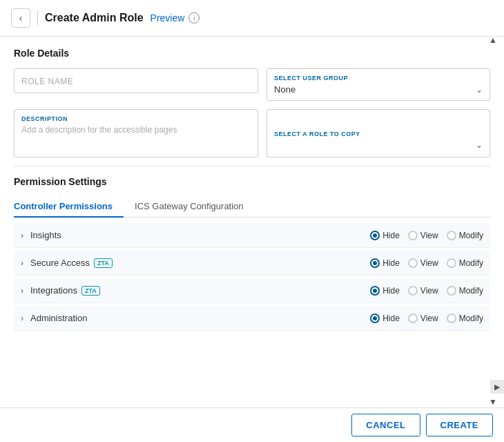 The image size is (504, 442). Describe the element at coordinates (252, 182) in the screenshot. I see `permission-settings-title: Permission Settings` at that location.